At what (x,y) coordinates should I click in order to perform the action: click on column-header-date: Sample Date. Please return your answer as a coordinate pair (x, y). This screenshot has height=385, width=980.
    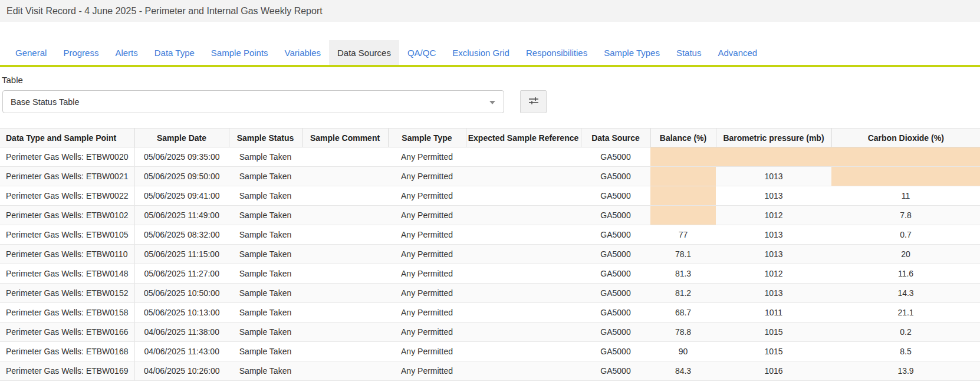
    Looking at the image, I should click on (182, 138).